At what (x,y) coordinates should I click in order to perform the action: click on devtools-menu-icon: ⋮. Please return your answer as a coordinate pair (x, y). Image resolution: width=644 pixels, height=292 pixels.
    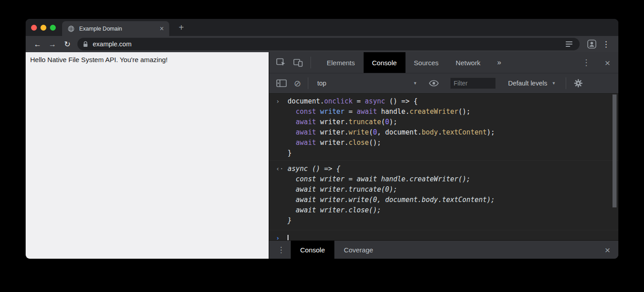
    Looking at the image, I should click on (586, 63).